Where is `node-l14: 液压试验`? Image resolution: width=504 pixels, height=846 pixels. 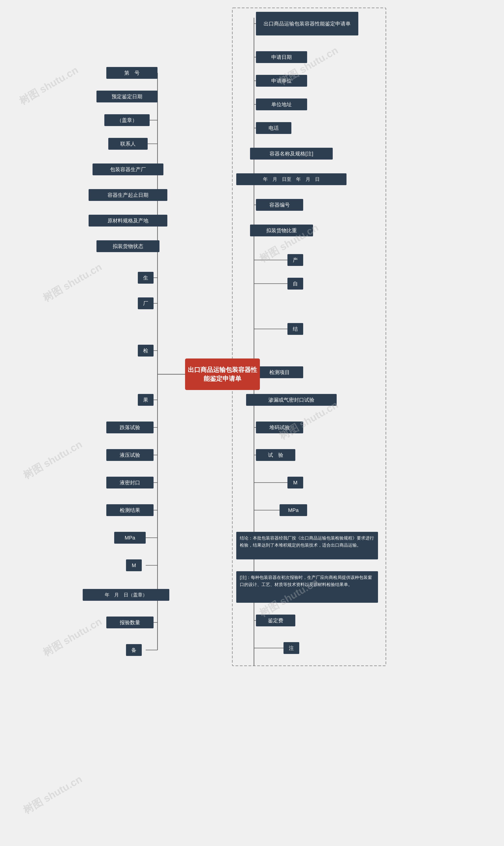 node-l14: 液压试验 is located at coordinates (130, 455).